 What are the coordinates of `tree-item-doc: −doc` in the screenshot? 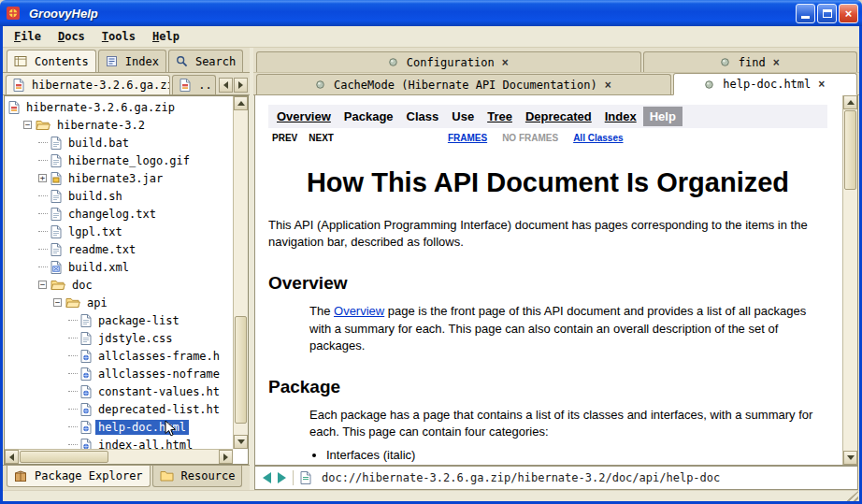 It's located at (119, 284).